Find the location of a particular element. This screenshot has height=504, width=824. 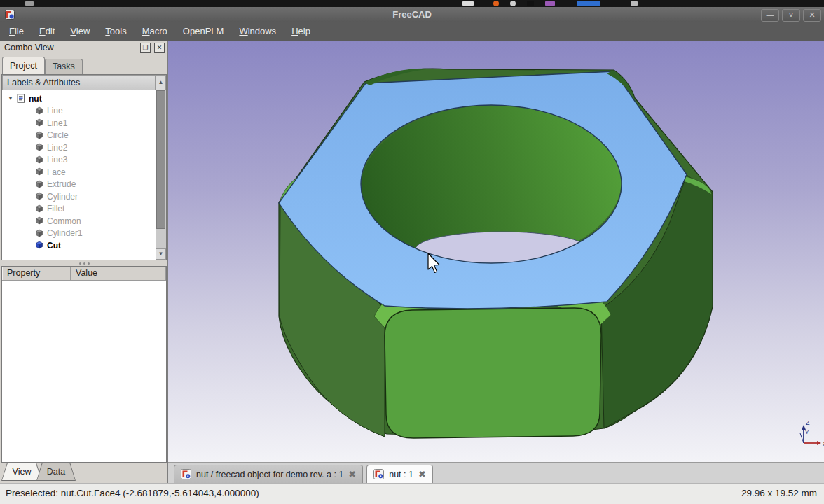

tree-item-common: Common is located at coordinates (78, 221).